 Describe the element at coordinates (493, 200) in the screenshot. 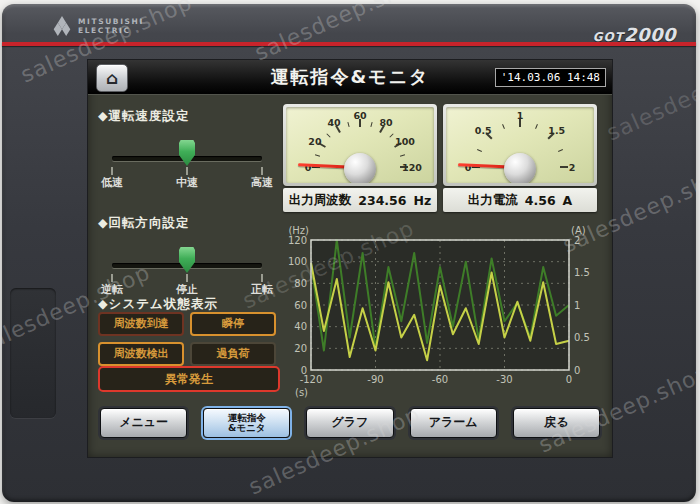

I see `readout-label: 出力電流` at that location.